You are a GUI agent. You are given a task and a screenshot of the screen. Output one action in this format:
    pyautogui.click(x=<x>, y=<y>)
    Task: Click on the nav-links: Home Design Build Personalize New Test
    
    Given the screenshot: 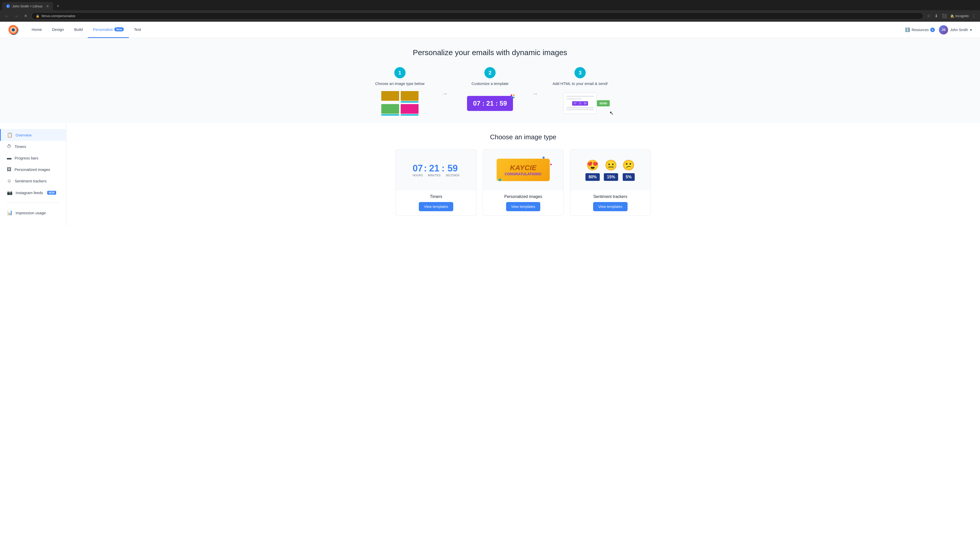 What is the action you would take?
    pyautogui.click(x=466, y=30)
    